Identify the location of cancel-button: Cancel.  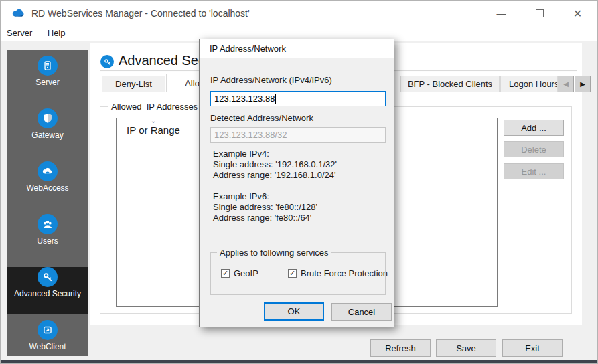
(362, 312).